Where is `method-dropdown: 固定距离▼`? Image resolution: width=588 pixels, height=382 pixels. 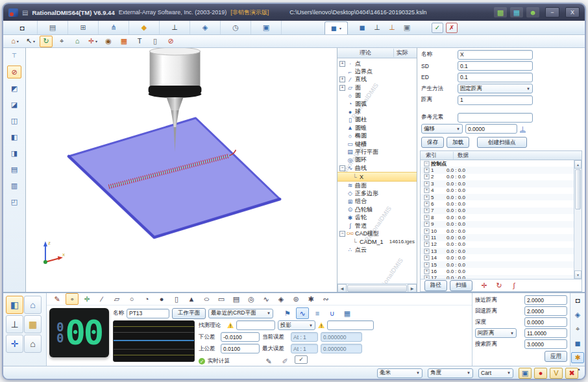
method-dropdown: 固定距离▼ is located at coordinates (495, 88).